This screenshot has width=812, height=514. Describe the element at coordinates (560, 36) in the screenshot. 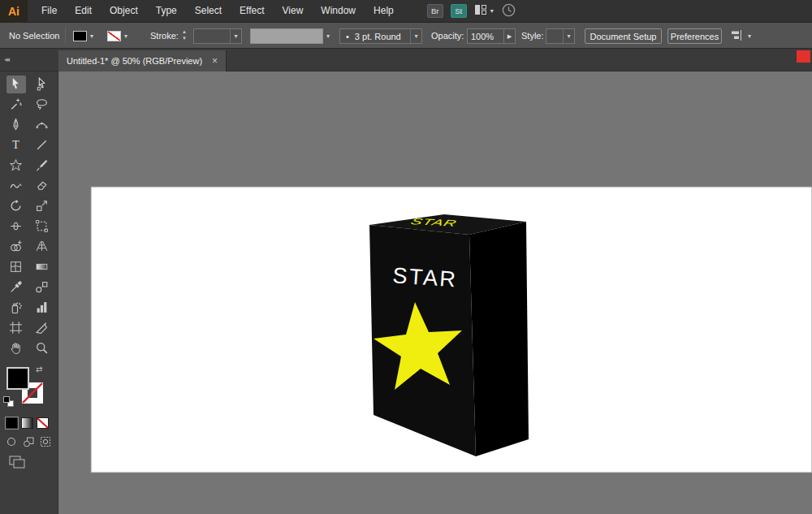

I see `style-dropdown: ▾` at that location.